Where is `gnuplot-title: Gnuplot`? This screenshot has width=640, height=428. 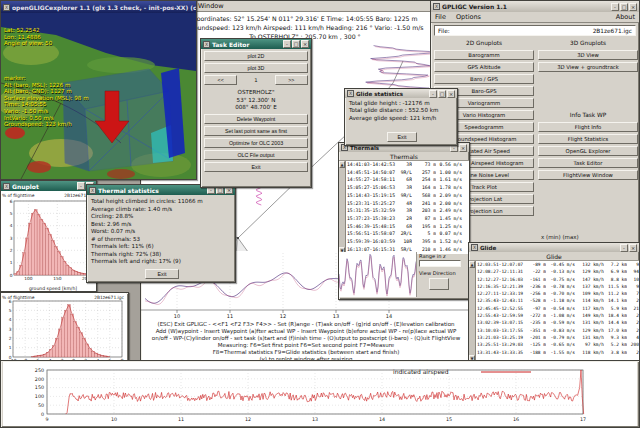
gnuplot-title: Gnuplot is located at coordinates (26, 186).